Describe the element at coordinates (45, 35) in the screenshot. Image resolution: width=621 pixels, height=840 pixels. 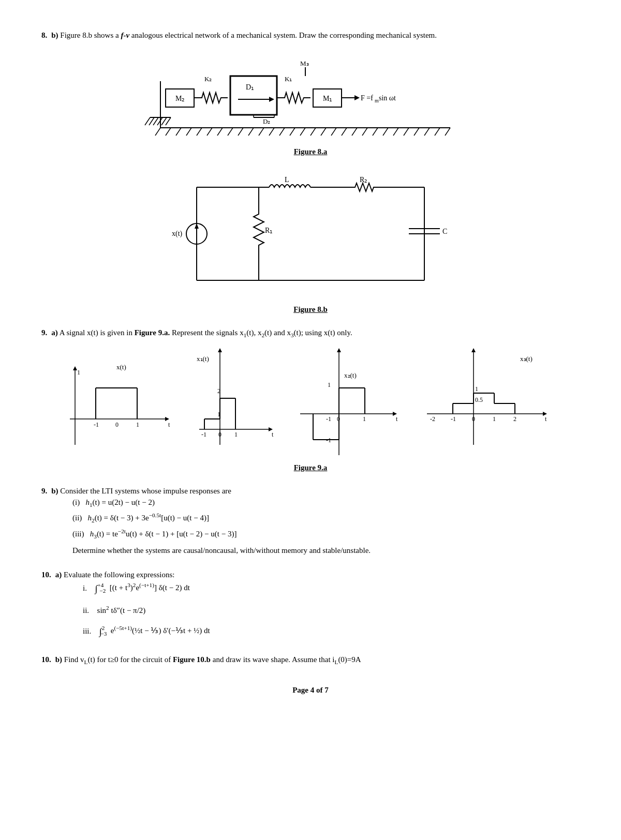
I see `q8-number: 8.` at that location.